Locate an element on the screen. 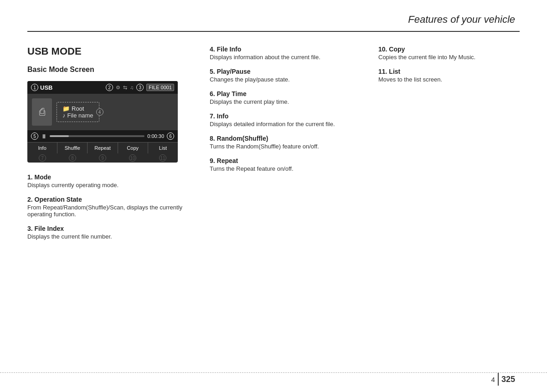 This screenshot has height=392, width=547. file-index-badge: FILE 0001 is located at coordinates (160, 87).